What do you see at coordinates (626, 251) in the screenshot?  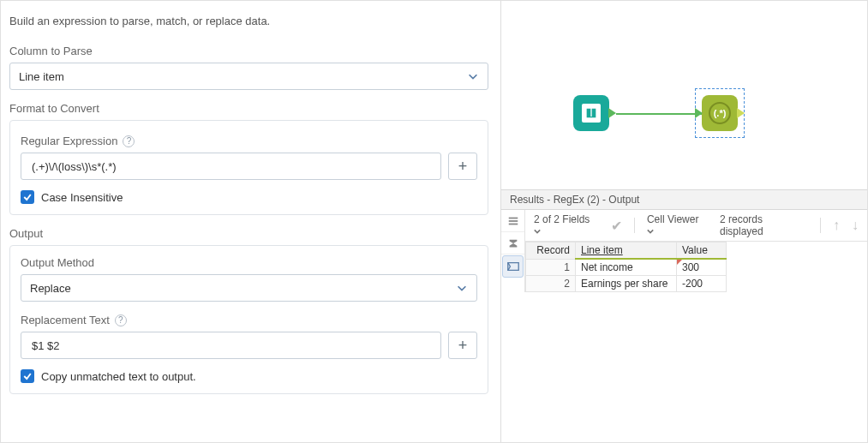 I see `grid-header-row: Record Line item Value` at bounding box center [626, 251].